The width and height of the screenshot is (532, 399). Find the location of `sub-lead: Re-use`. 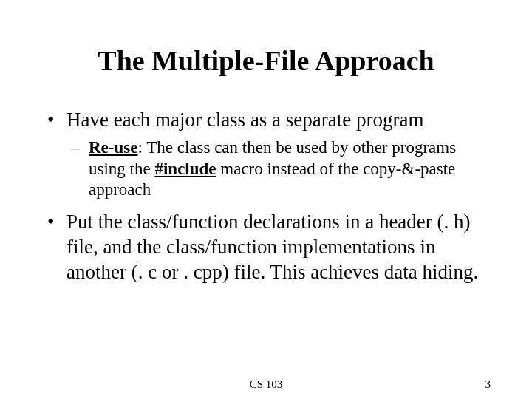

sub-lead: Re-use is located at coordinates (113, 148).